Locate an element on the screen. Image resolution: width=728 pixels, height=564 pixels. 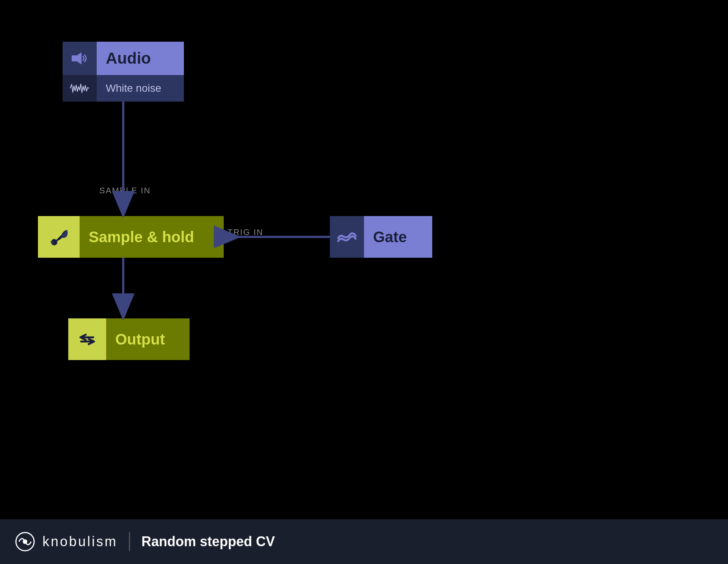
speaker-icon is located at coordinates (80, 58).